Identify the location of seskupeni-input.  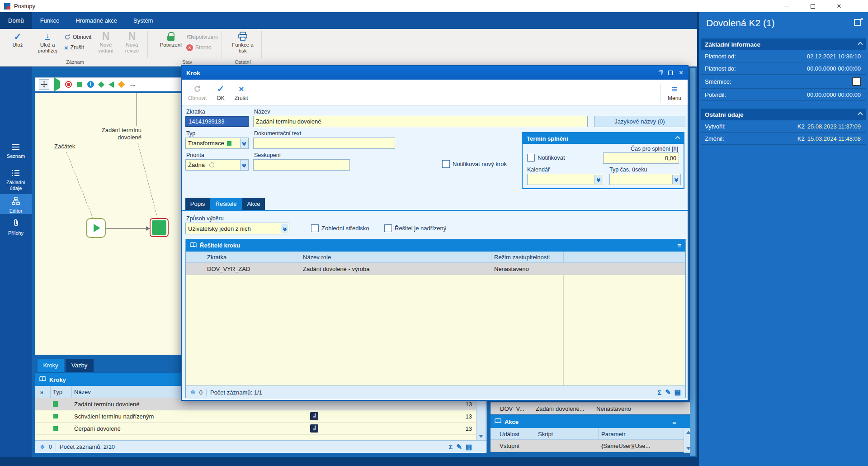
(302, 165).